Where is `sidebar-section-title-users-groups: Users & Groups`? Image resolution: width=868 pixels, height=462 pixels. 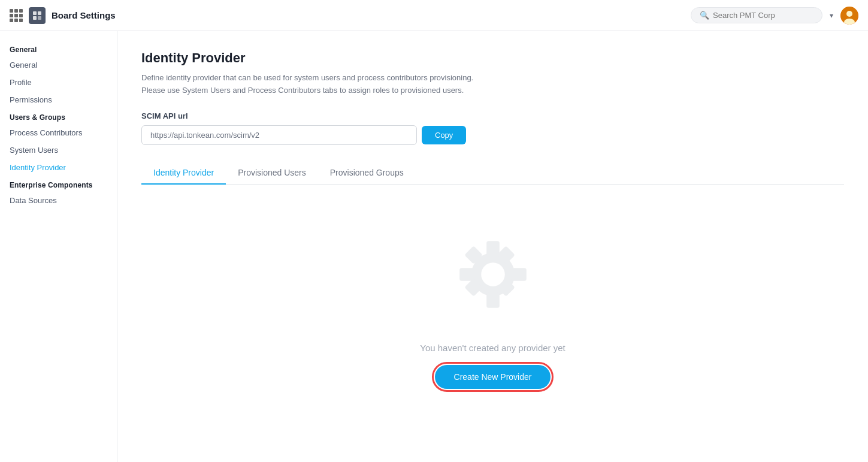
sidebar-section-title-users-groups: Users & Groups is located at coordinates (59, 116).